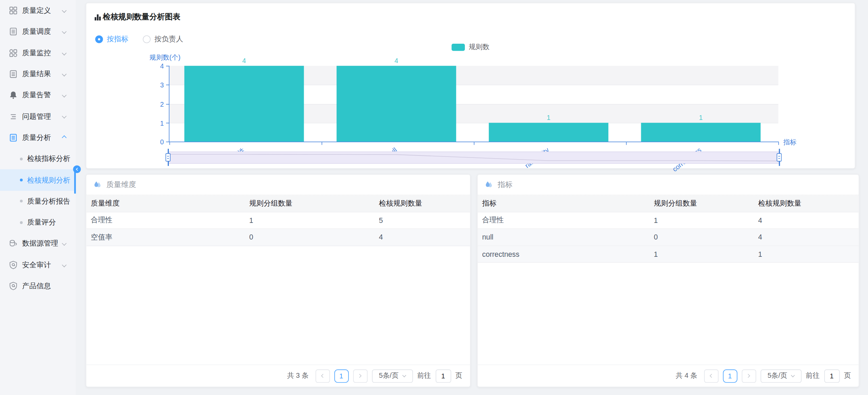 The image size is (868, 395). What do you see at coordinates (244, 104) in the screenshot?
I see `bar-heli-xing` at bounding box center [244, 104].